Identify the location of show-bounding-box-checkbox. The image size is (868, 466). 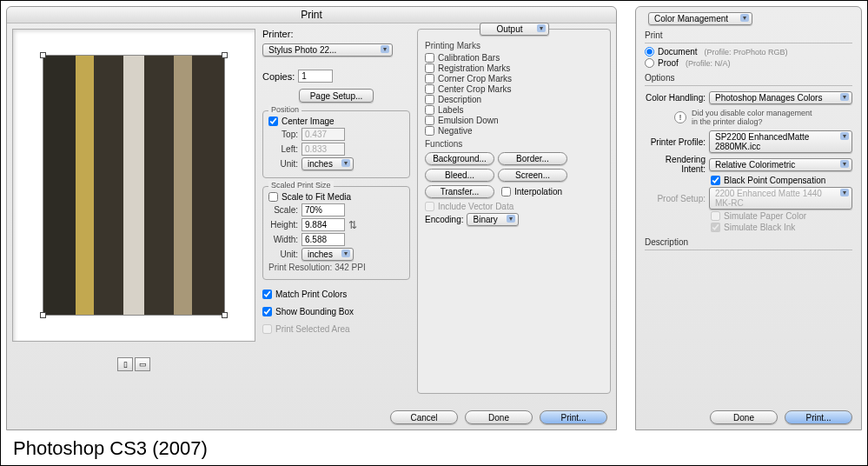
(268, 311).